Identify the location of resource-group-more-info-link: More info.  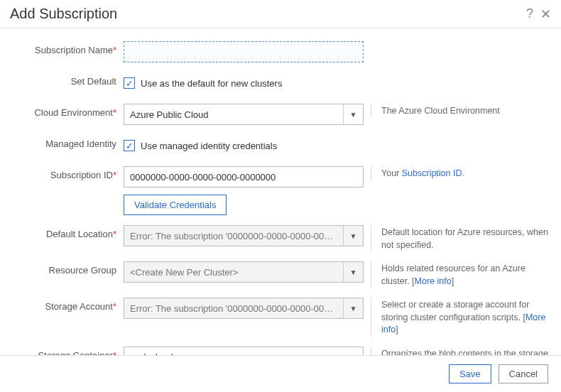
(433, 281).